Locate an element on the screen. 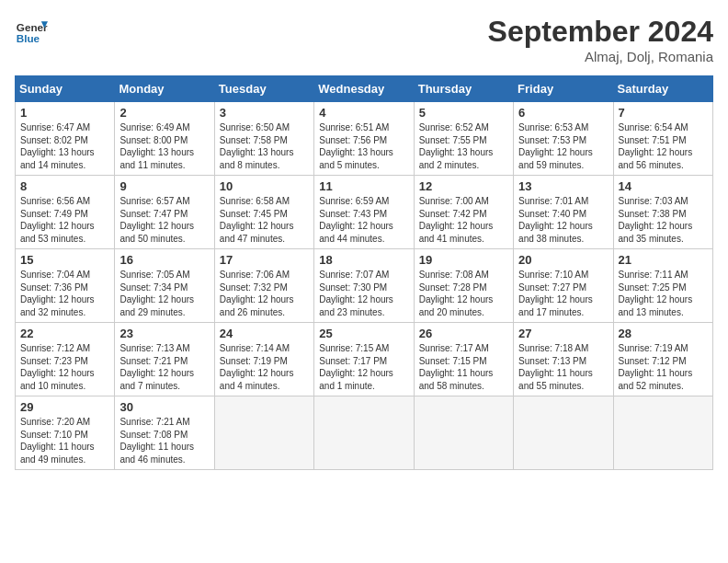 The width and height of the screenshot is (728, 563). calendar-row: 1Sunrise: 6:47 AMSunset: 8:02 PMDaylight… is located at coordinates (364, 139).